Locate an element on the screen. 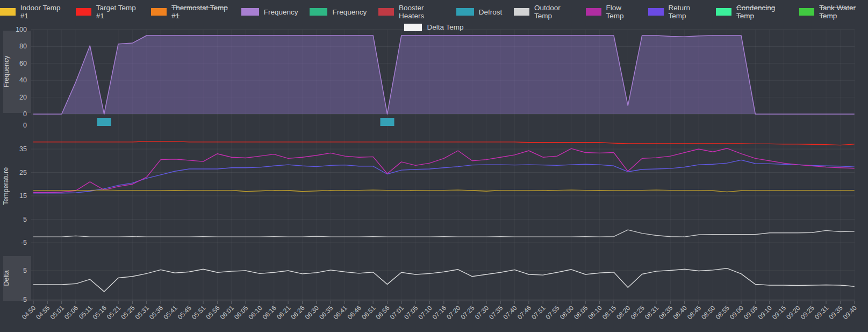 This screenshot has height=332, width=868. x-tick-label: 08:20 is located at coordinates (623, 312).